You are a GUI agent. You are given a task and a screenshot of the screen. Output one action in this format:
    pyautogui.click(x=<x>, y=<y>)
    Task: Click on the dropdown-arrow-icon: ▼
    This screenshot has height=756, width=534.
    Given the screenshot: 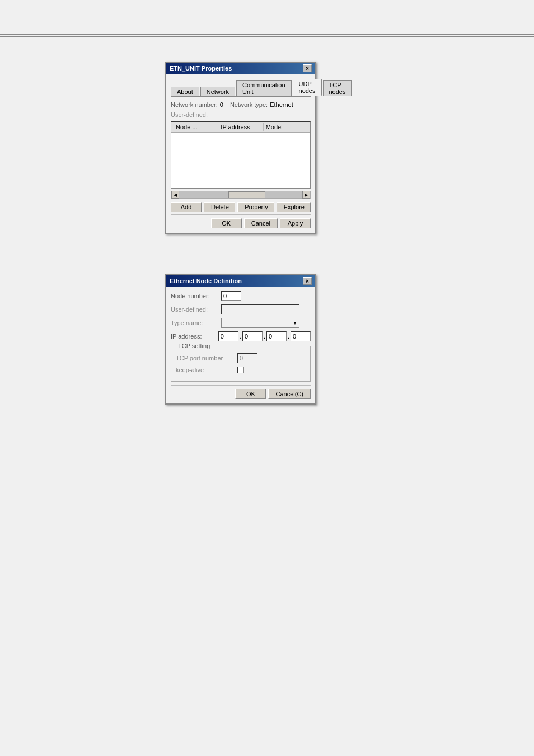 What is the action you would take?
    pyautogui.click(x=295, y=323)
    